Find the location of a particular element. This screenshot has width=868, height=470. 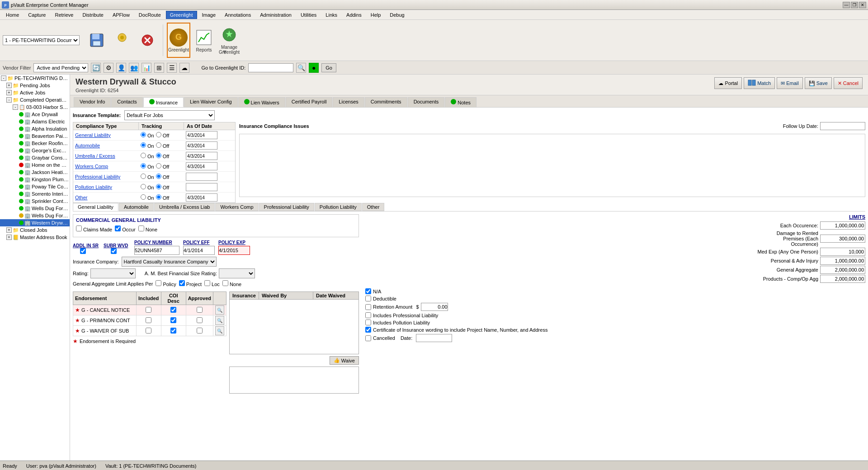

other-on-radio is located at coordinates (143, 197).